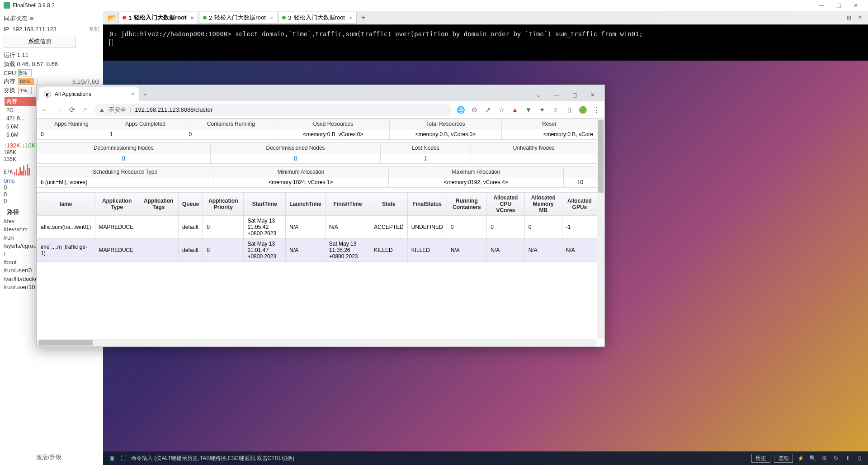 Image resolution: width=868 pixels, height=465 pixels. I want to click on window-min-button: —, so click(821, 5).